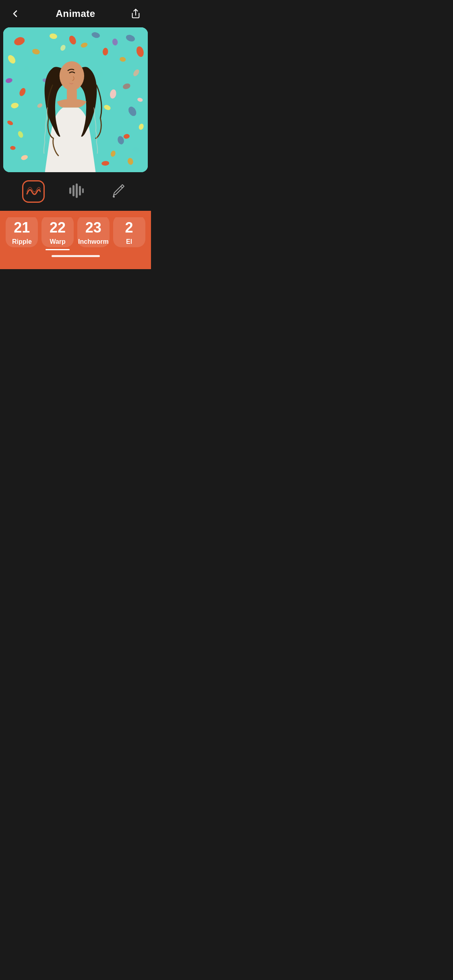 The width and height of the screenshot is (453, 980). What do you see at coordinates (129, 228) in the screenshot?
I see `effect-number-next: 2` at bounding box center [129, 228].